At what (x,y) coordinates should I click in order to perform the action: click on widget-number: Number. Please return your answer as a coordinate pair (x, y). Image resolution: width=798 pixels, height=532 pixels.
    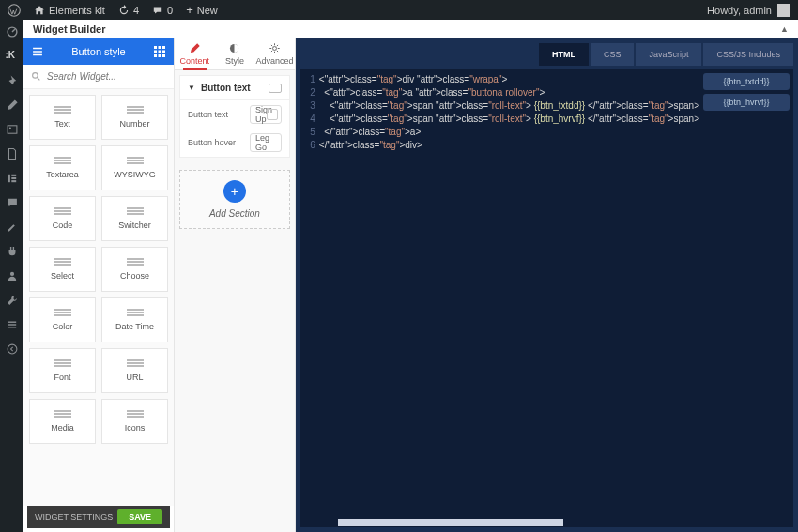
    Looking at the image, I should click on (135, 117).